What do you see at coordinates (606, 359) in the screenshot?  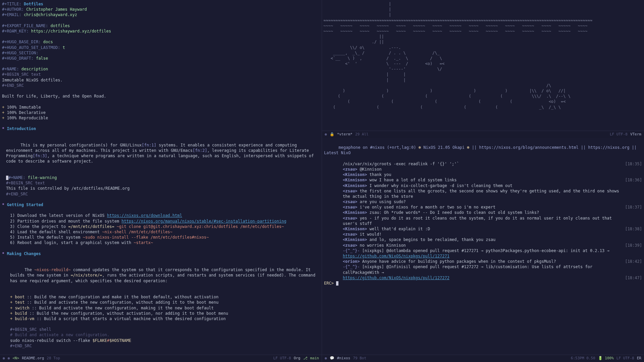 I see `battery-icon: 🔋 100%` at bounding box center [606, 359].